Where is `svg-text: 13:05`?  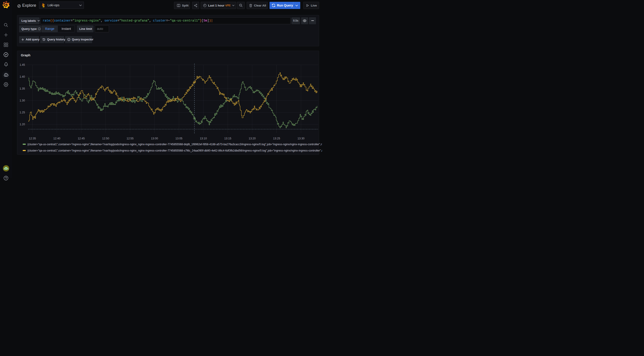
svg-text: 13:05 is located at coordinates (179, 138).